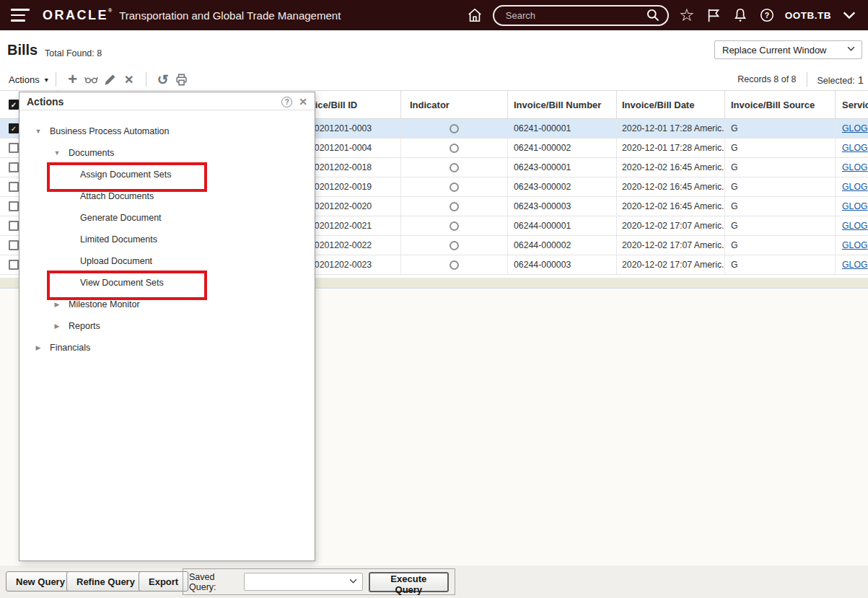  What do you see at coordinates (116, 261) in the screenshot?
I see `tree-item-label: Upload Document` at bounding box center [116, 261].